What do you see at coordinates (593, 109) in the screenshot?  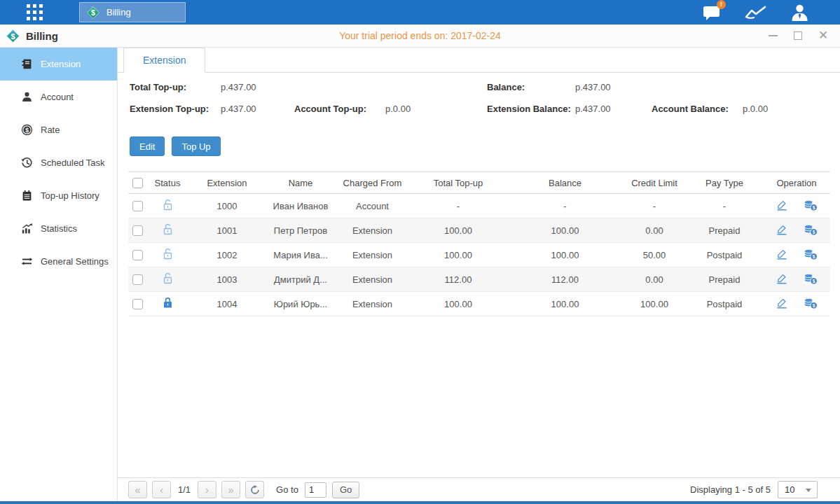 I see `extension-balance-value: p.437.00` at bounding box center [593, 109].